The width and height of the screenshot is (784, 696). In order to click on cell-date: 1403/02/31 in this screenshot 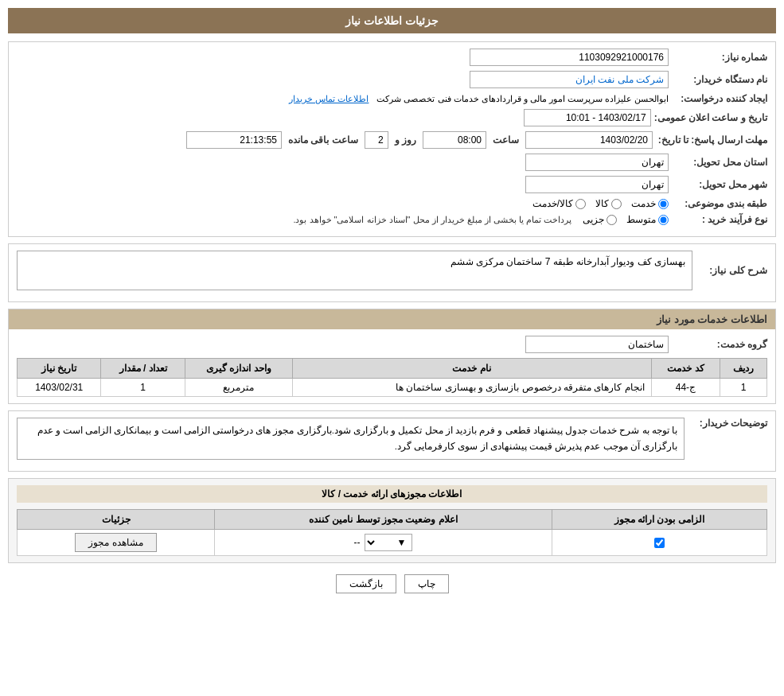, I will do `click(59, 388)`.